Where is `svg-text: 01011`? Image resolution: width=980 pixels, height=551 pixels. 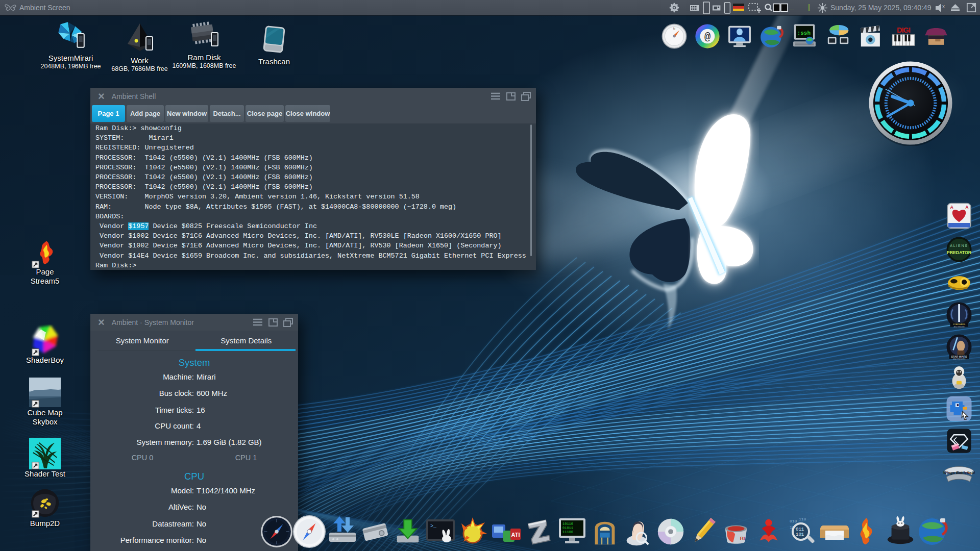
svg-text: 01011 is located at coordinates (568, 528).